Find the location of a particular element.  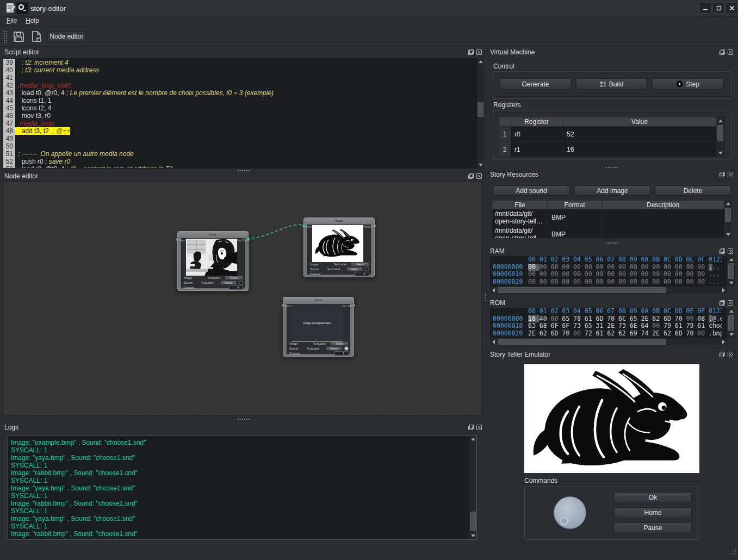

rom-float-icon is located at coordinates (722, 303).